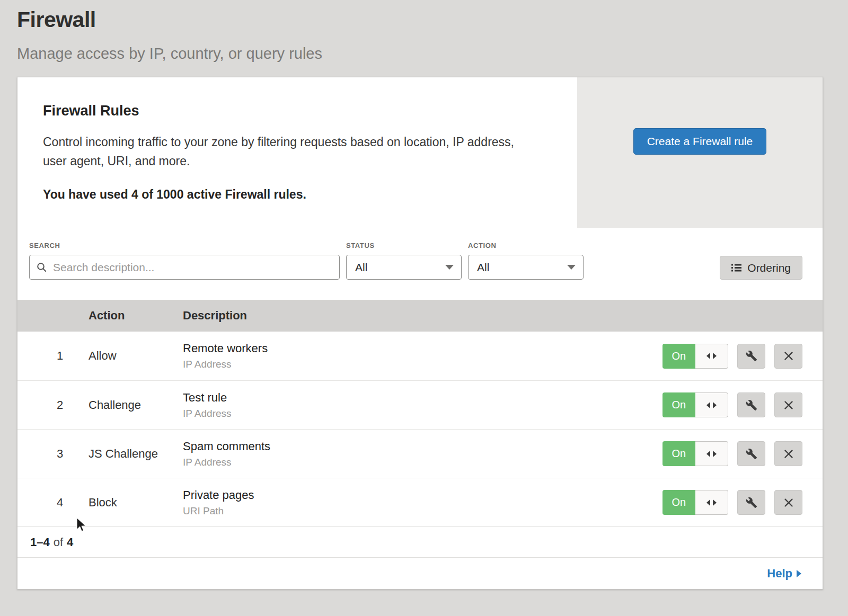 This screenshot has height=616, width=848. What do you see at coordinates (700, 153) in the screenshot?
I see `intro-side-panel: Create a Firewall rule` at bounding box center [700, 153].